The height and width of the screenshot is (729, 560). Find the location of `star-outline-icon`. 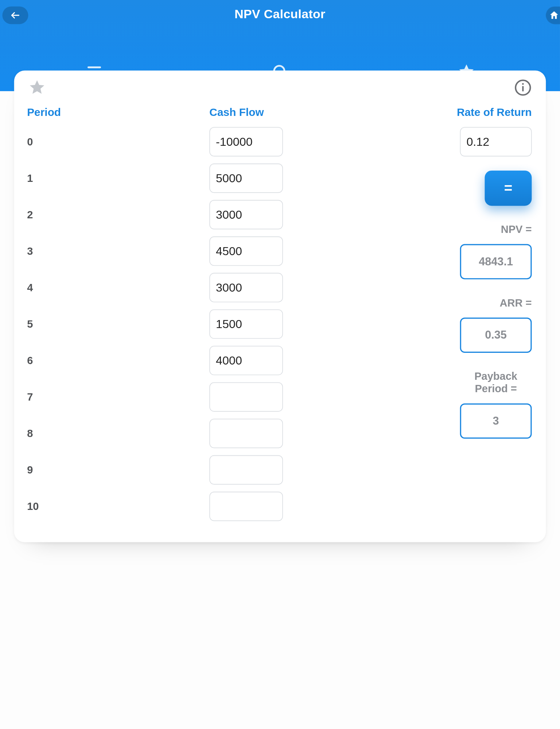

star-outline-icon is located at coordinates (37, 87).